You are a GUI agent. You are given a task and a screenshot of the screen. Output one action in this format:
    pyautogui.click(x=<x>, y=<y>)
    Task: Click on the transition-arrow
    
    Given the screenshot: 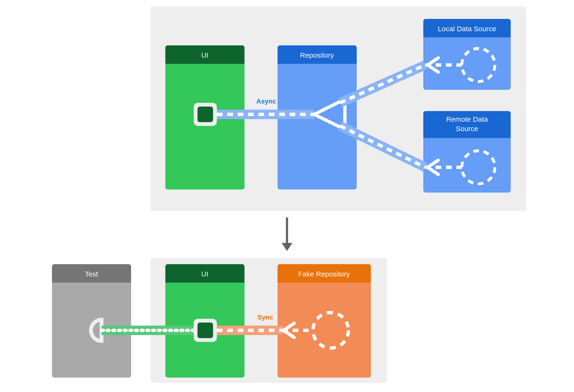 What is the action you would take?
    pyautogui.click(x=287, y=234)
    